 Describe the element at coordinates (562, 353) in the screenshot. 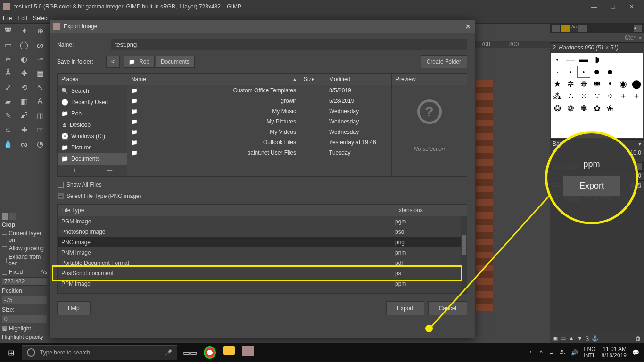

I see `tray-icon: 🖧` at that location.